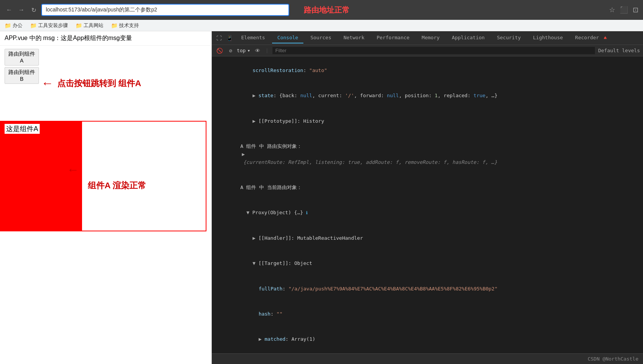  Describe the element at coordinates (241, 50) in the screenshot. I see `top-label: top` at that location.